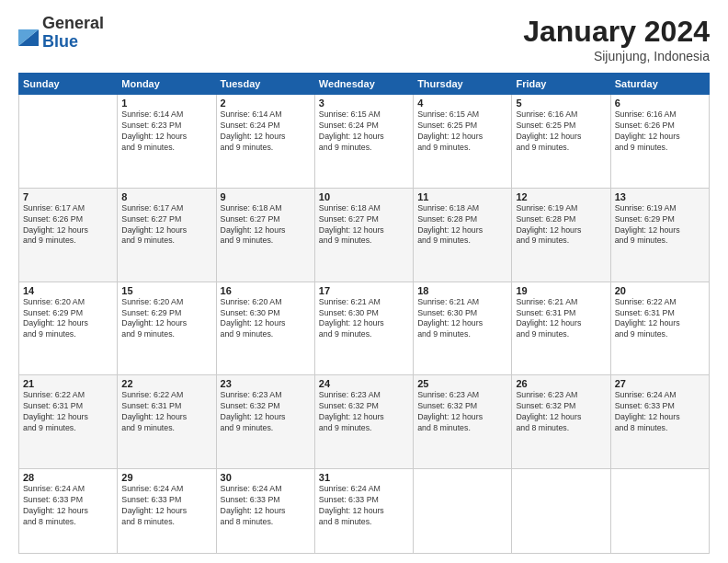  Describe the element at coordinates (364, 511) in the screenshot. I see `week-row-5: 28Sunrise: 6:24 AMSunset: 6:33 PMDayligh…` at that location.